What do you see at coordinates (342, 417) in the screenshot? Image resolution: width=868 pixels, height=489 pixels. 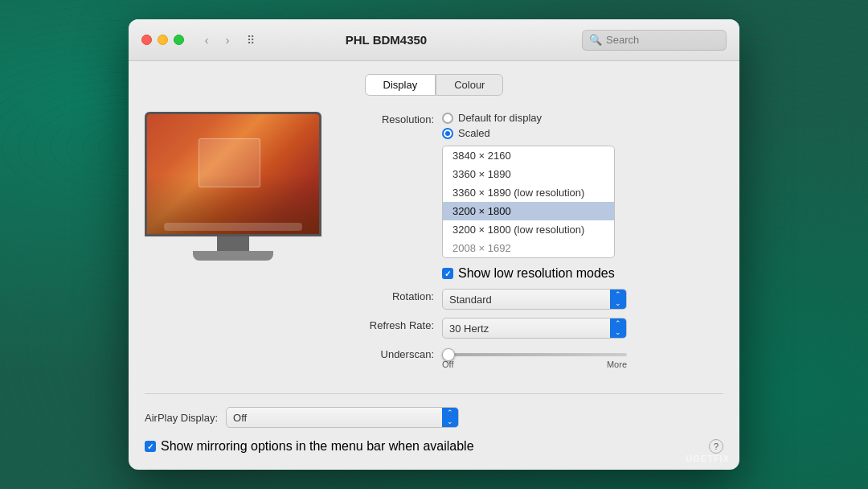 I see `airplay-dropdown: Off` at bounding box center [342, 417].